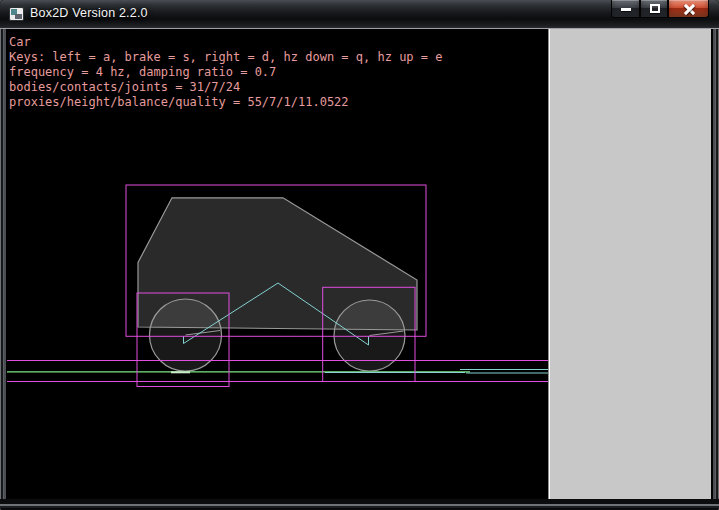 The height and width of the screenshot is (510, 719). What do you see at coordinates (360, 14) in the screenshot?
I see `titlebar: Box2D Version 2.2.0` at bounding box center [360, 14].